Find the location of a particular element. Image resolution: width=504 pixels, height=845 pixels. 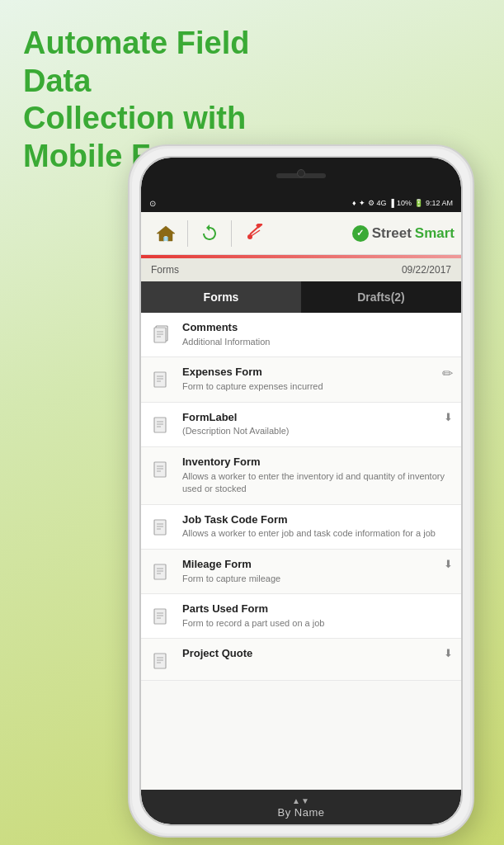

tab-bar: Forms Drafts(2) is located at coordinates (301, 297).